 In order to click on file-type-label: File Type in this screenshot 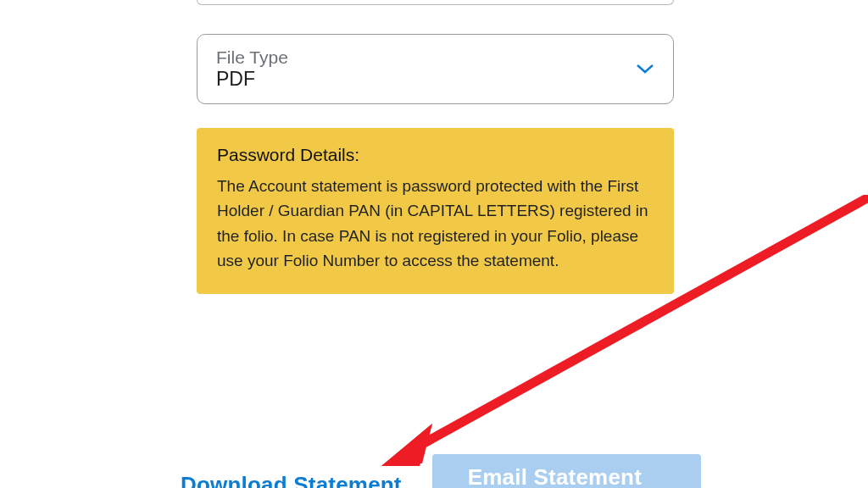, I will do `click(253, 58)`.